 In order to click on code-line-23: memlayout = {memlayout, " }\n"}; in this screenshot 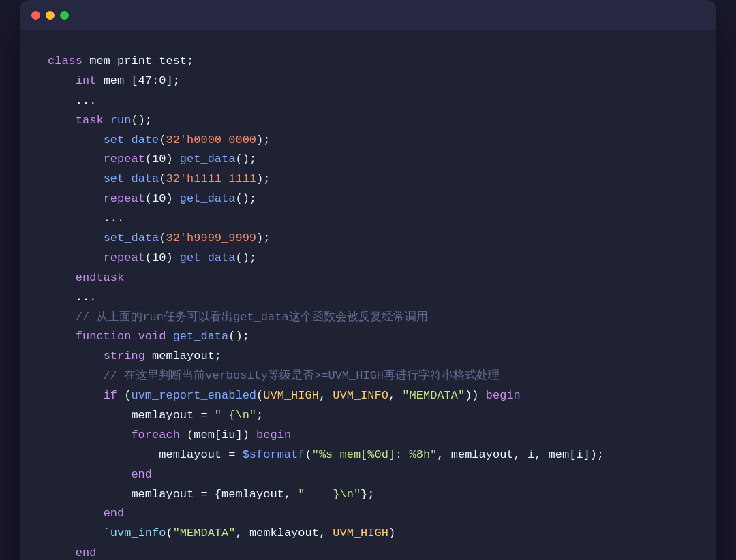, I will do `click(368, 495)`.